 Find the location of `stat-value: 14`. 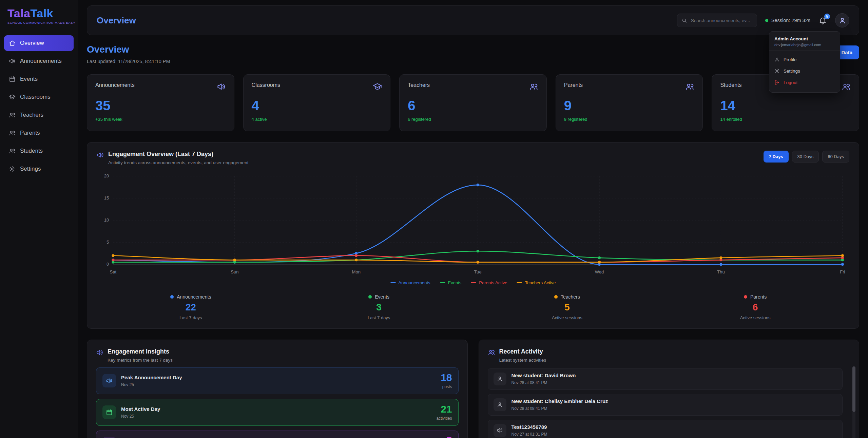

stat-value: 14 is located at coordinates (786, 106).